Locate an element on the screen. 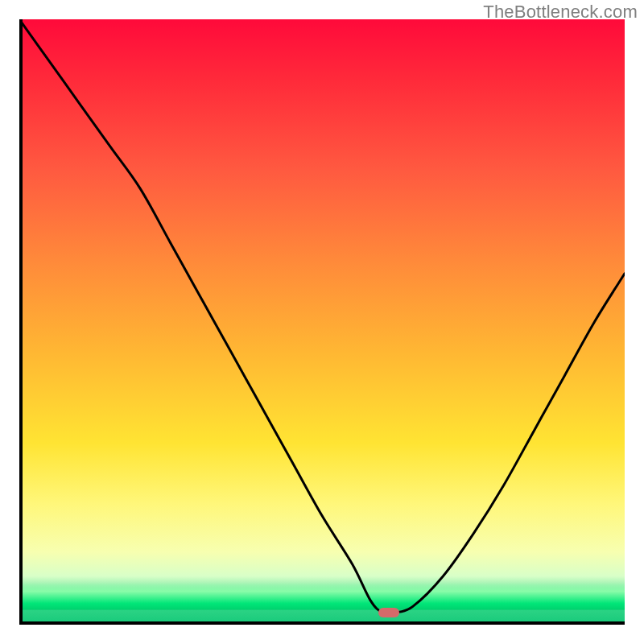 This screenshot has height=644, width=644. optimum-marker is located at coordinates (389, 613).